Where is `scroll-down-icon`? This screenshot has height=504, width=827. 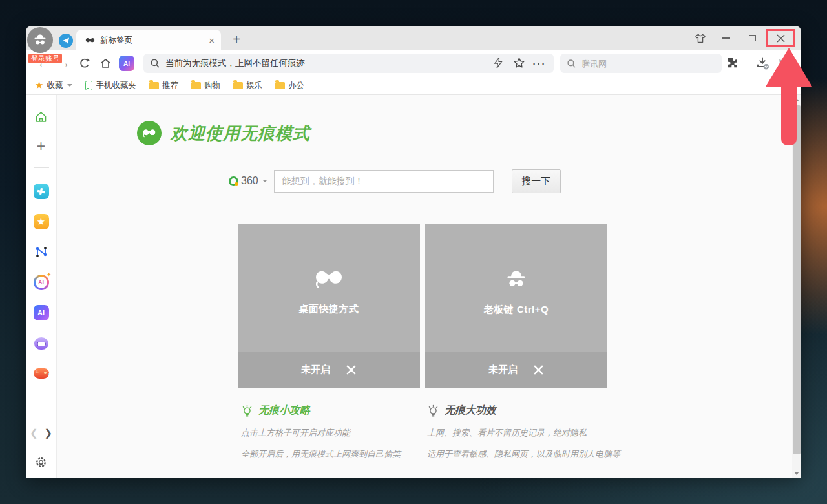 scroll-down-icon is located at coordinates (797, 473).